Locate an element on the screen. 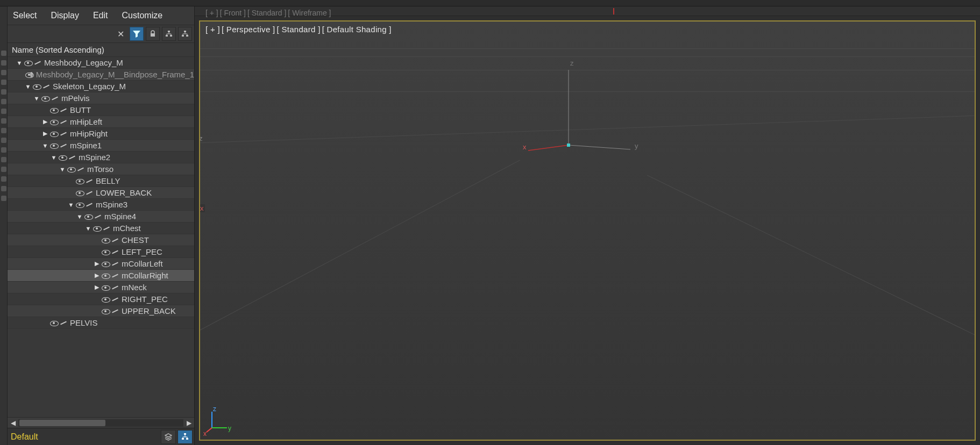 Image resolution: width=980 pixels, height=445 pixels. tree-row: ▶mNeck is located at coordinates (101, 288).